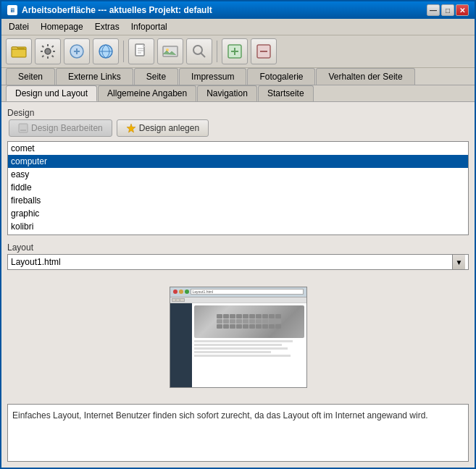 This screenshot has width=476, height=469. I want to click on tab-impressum: Impressum, so click(213, 77).